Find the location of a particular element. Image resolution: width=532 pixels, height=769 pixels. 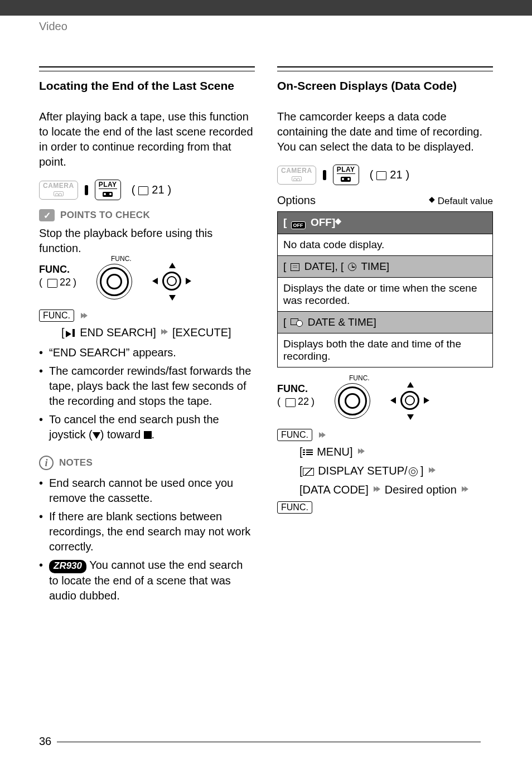

opt-both-head: [ DATE & TIME] is located at coordinates (385, 322).